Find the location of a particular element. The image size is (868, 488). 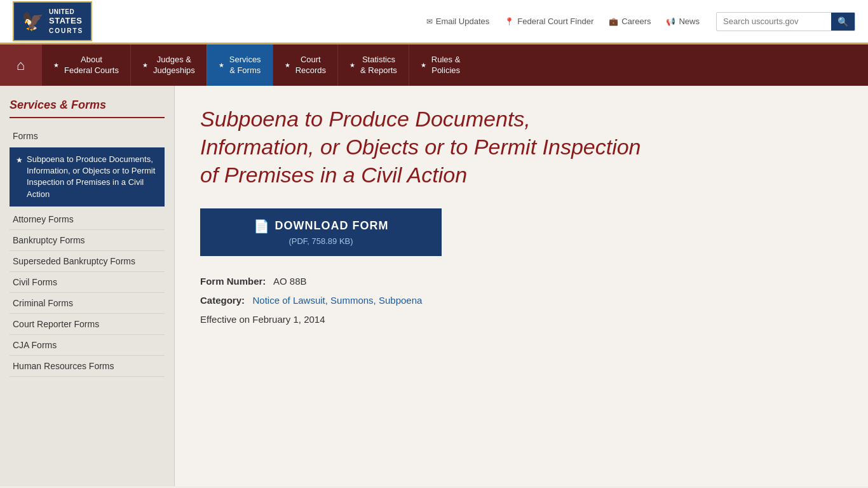

sidebar-link-civil-forms: Civil Forms is located at coordinates (87, 282).